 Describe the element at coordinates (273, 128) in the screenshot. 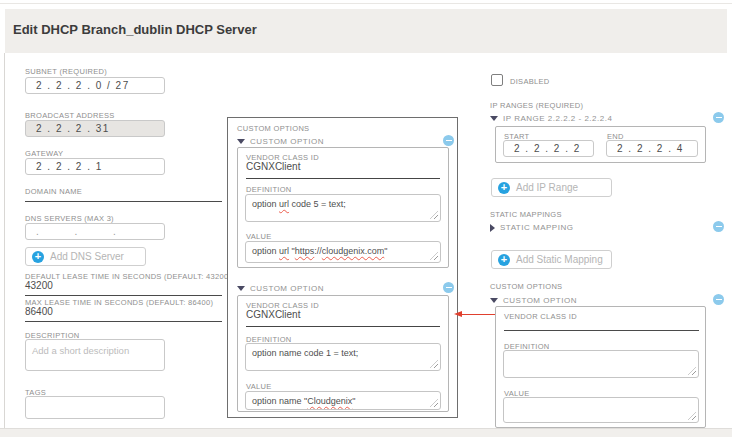

I see `custom-options-title: CUSTOM OPTIONS` at that location.